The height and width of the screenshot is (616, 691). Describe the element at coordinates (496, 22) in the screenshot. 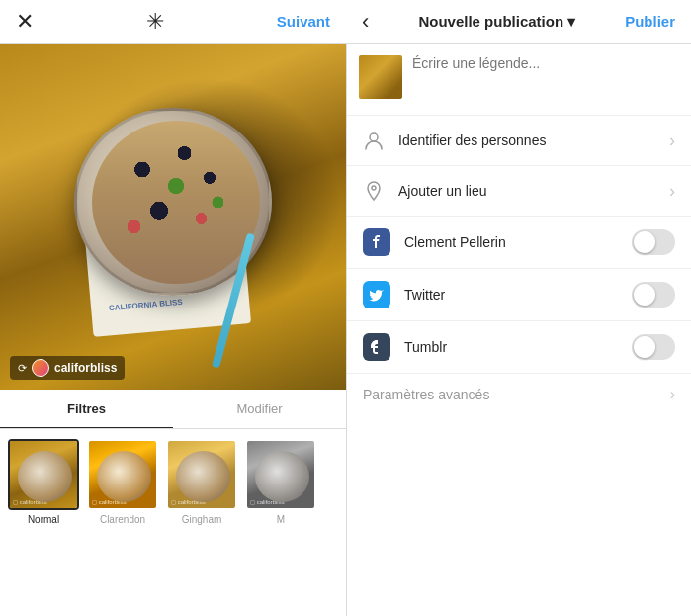

I see `publication-title-group: Nouvelle publication ▾` at that location.